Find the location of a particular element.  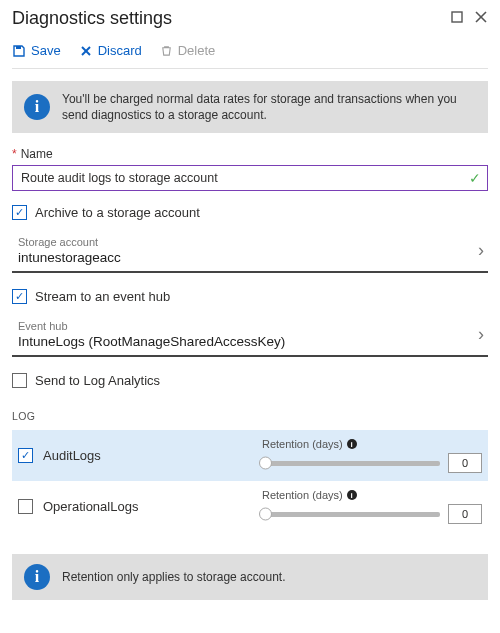

name-field-wrapper: ✓ is located at coordinates (250, 178).